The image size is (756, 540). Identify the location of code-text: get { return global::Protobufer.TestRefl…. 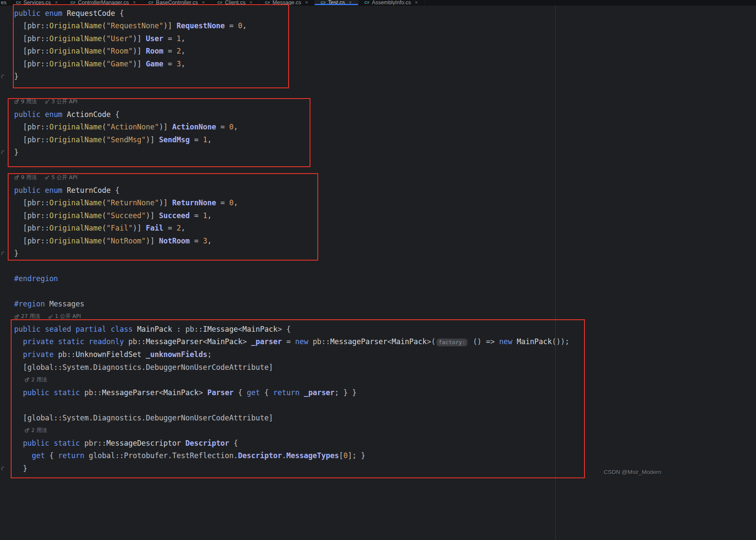
(190, 456).